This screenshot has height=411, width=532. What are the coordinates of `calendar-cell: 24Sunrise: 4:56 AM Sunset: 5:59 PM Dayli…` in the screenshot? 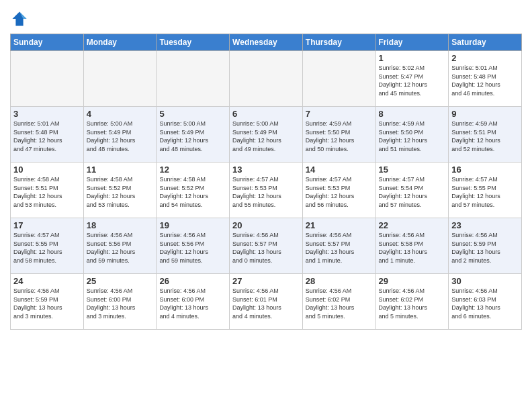 It's located at (47, 302).